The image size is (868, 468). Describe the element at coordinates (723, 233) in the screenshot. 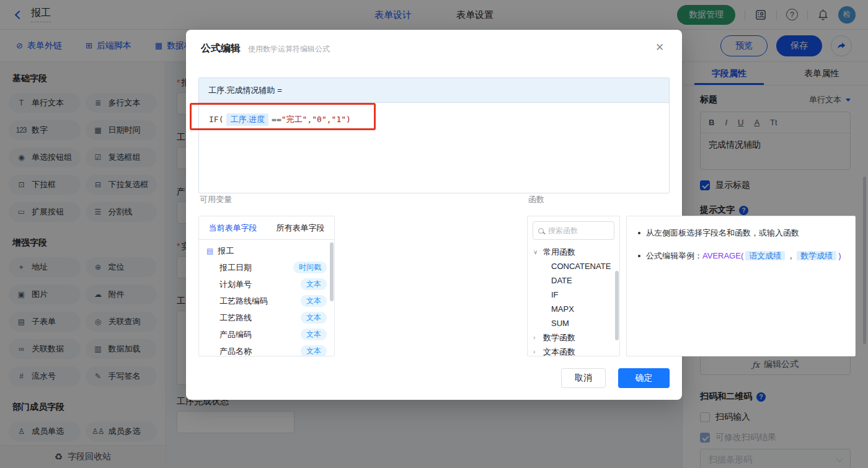

I see `tip-line1: 从左侧面板选择字段名和函数，或输入函数` at that location.